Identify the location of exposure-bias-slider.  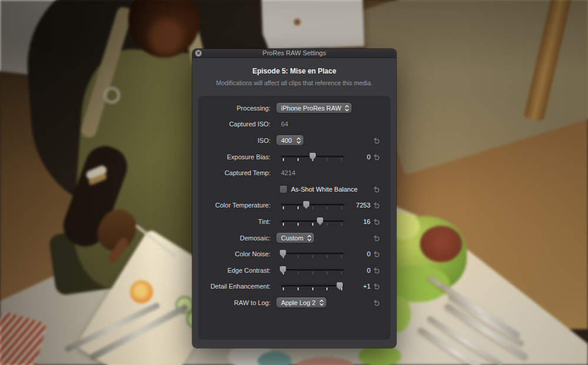
(313, 157).